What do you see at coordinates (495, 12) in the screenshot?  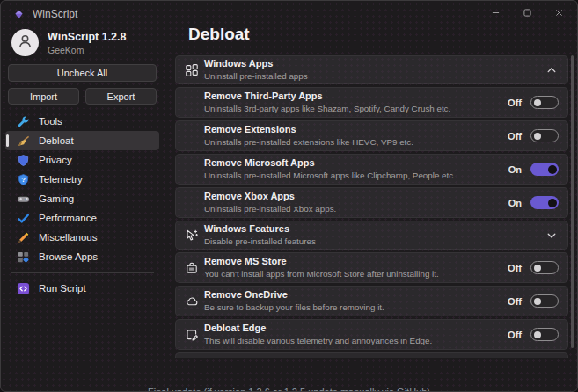 I see `minimize-button` at bounding box center [495, 12].